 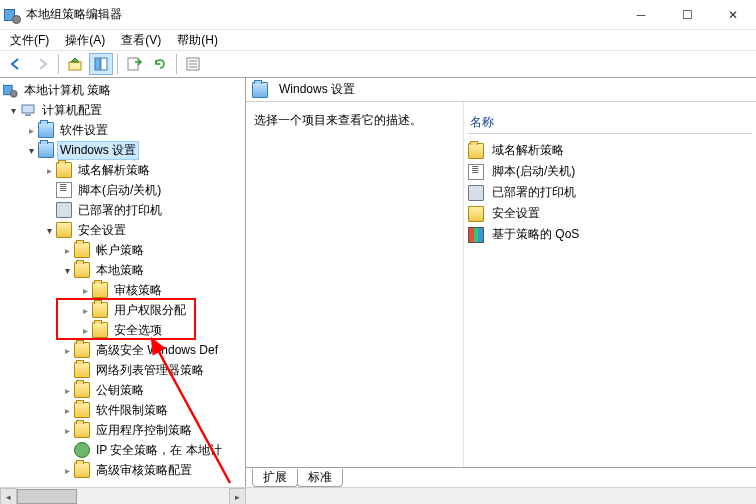 What do you see at coordinates (122, 330) in the screenshot?
I see `tree-security-options: 安全选项` at bounding box center [122, 330].